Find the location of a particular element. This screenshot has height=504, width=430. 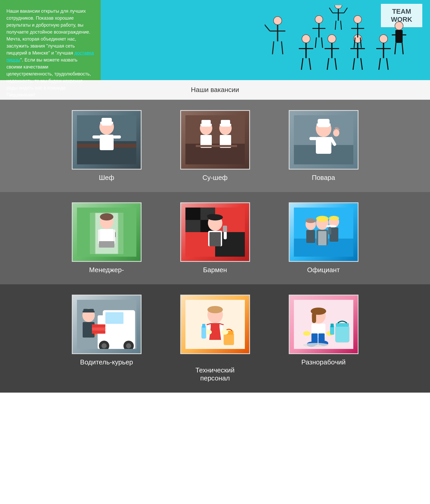

job-image-driver: pizza is located at coordinates (107, 324).